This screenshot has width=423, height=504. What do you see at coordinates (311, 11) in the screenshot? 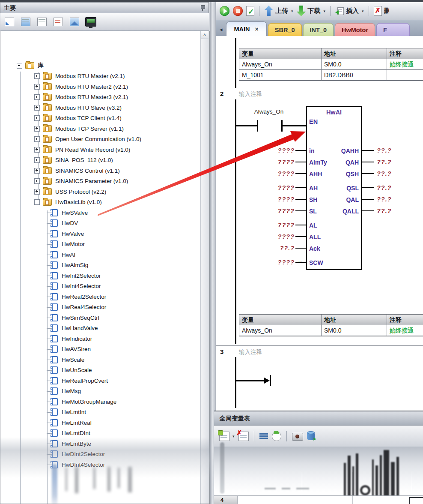
I see `download-button: 下载 ▾` at bounding box center [311, 11].